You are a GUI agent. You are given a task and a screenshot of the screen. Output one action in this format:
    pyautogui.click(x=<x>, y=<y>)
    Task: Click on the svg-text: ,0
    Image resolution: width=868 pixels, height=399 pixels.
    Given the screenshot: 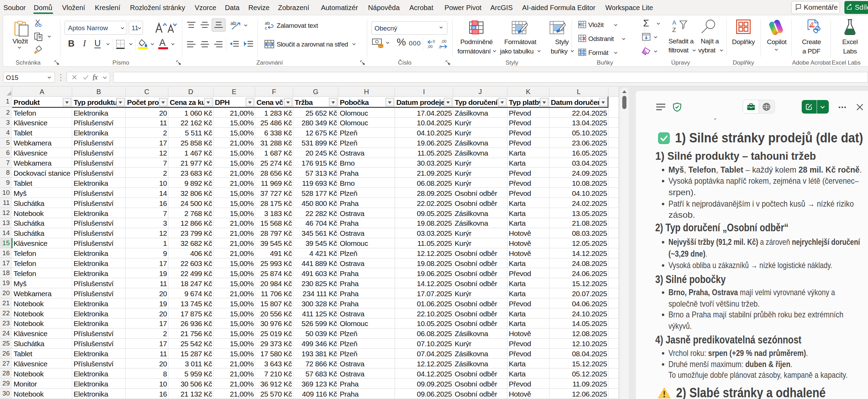 What is the action you would take?
    pyautogui.click(x=440, y=47)
    